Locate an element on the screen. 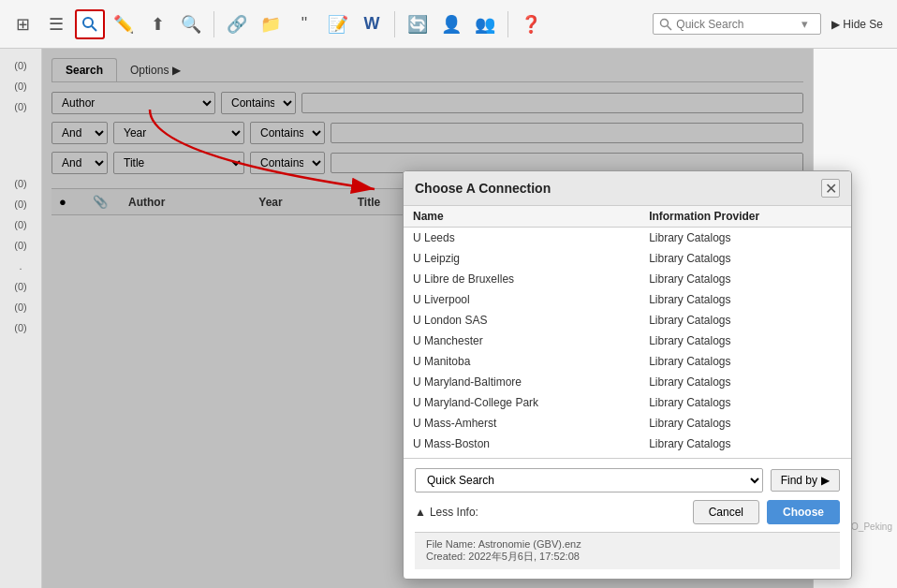 The image size is (897, 588). person-add-icon: 👥 is located at coordinates (485, 24).